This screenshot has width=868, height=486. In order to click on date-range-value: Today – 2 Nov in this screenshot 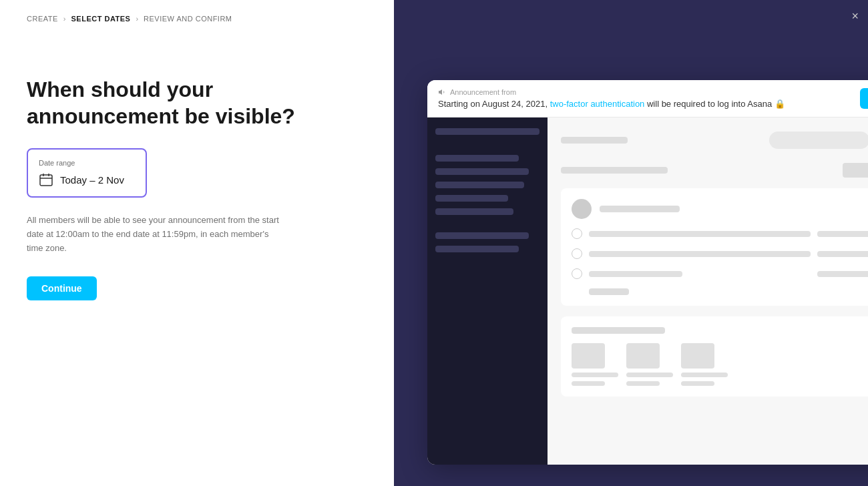, I will do `click(87, 180)`.